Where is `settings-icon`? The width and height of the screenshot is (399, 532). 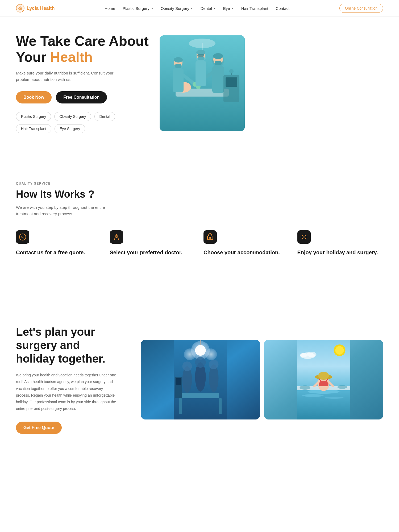 settings-icon is located at coordinates (304, 237).